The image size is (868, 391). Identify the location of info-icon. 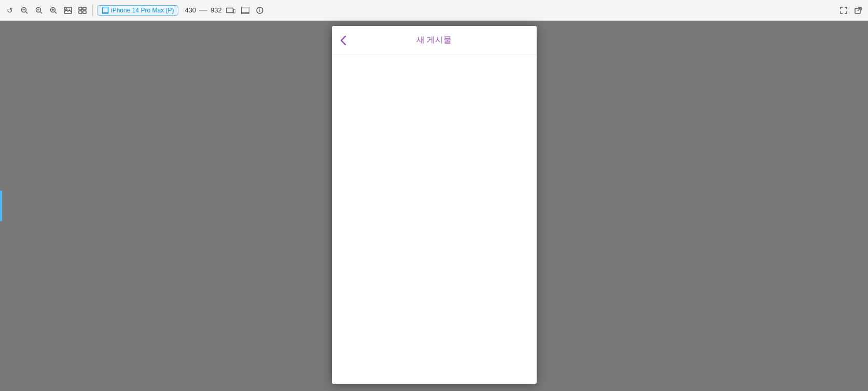
(260, 10).